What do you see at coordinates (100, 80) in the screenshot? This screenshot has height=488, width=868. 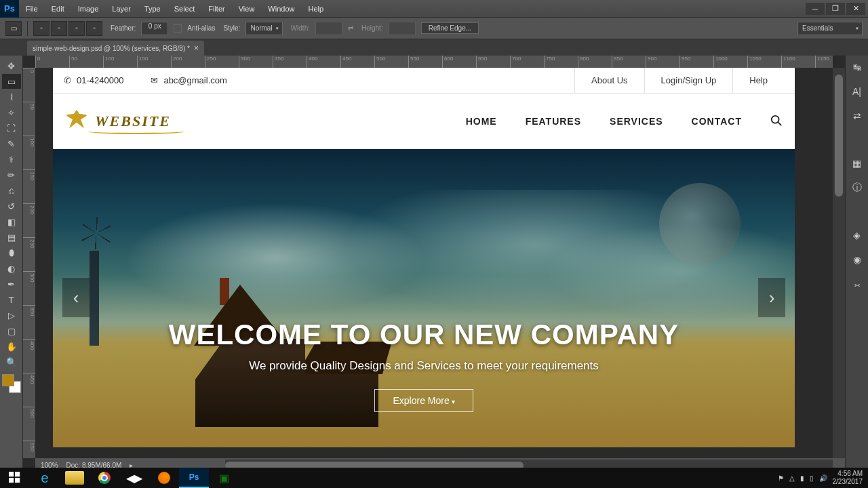 I see `phone-text: 01-4240000` at bounding box center [100, 80].